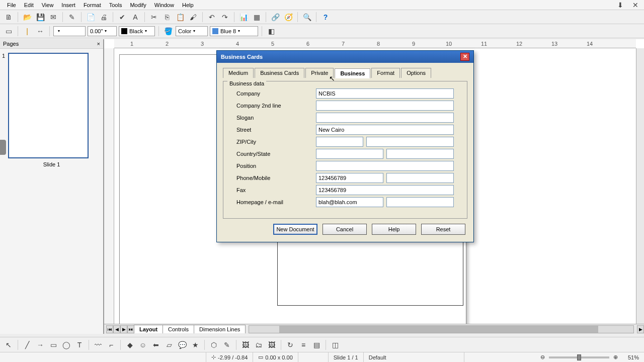 The height and width of the screenshot is (362, 644). What do you see at coordinates (316, 345) in the screenshot?
I see `arrange-icon: ▤` at bounding box center [316, 345].